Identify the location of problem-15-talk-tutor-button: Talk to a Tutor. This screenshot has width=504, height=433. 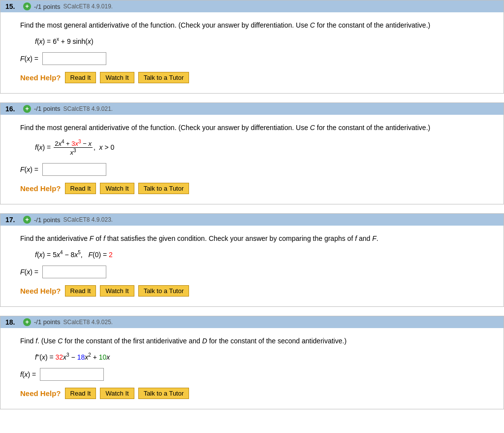
(164, 78).